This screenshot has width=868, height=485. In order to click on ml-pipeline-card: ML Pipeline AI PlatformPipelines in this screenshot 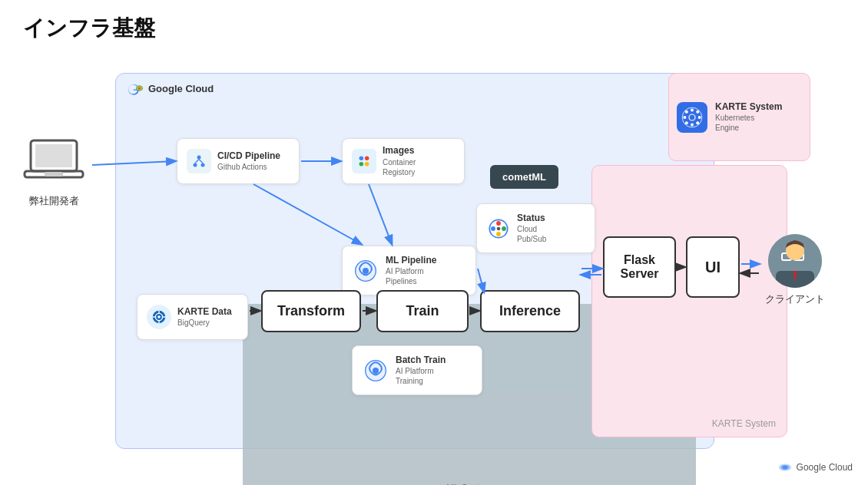, I will do `click(409, 270)`.